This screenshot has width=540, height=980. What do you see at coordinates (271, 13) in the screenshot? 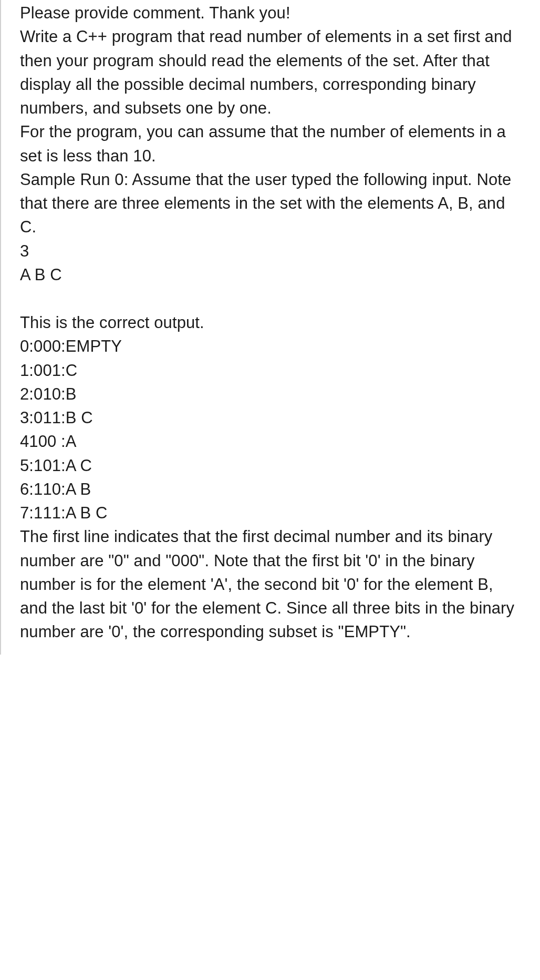
I see `intro-text: Please provide comment. Thank you!` at bounding box center [271, 13].